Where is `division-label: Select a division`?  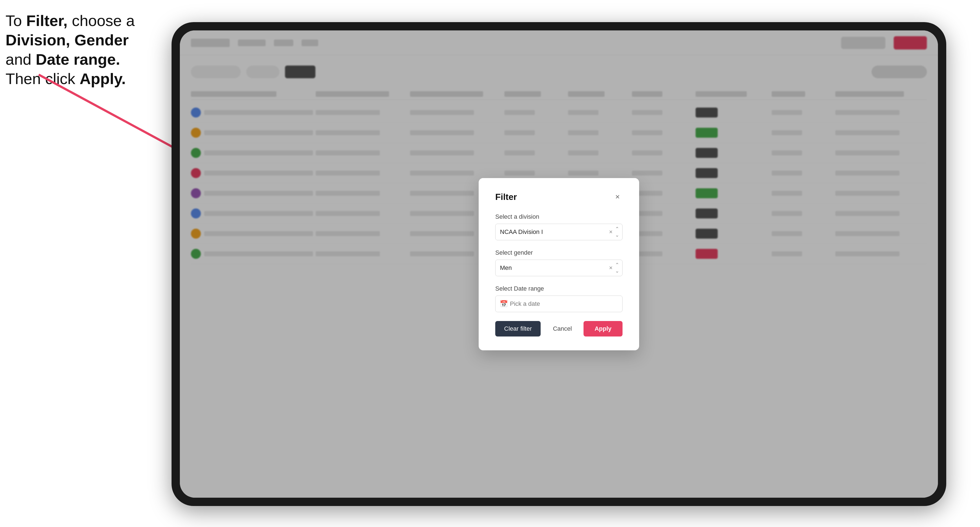
division-label: Select a division is located at coordinates (559, 217).